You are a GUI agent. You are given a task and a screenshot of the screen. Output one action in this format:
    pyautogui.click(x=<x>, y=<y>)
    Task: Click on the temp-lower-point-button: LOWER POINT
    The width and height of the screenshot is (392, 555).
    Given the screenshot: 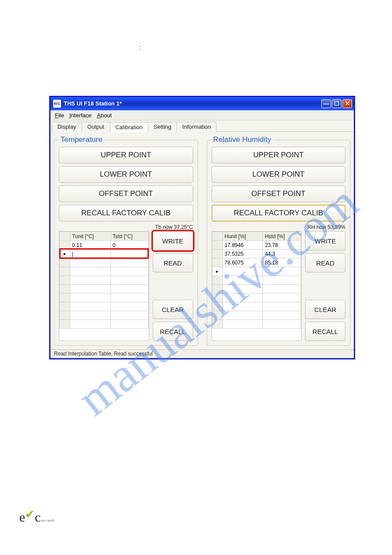 What is the action you would take?
    pyautogui.click(x=126, y=174)
    